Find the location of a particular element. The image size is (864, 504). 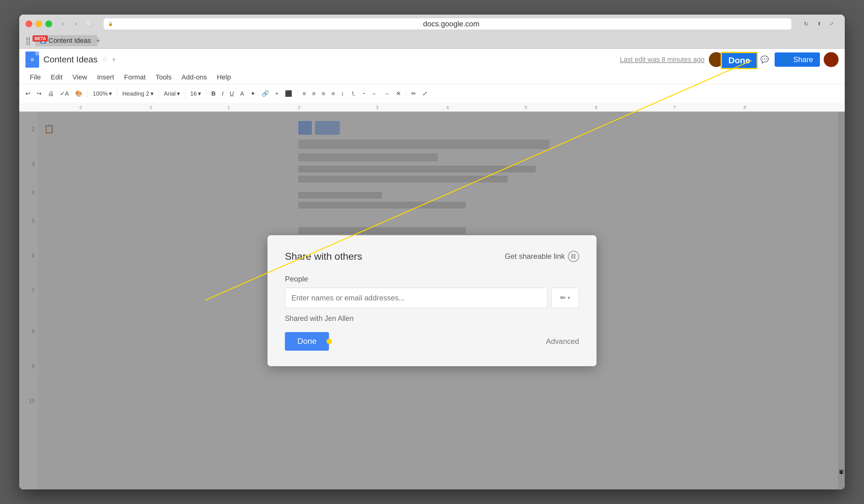

shared-with-text: Shared with Jen Allen is located at coordinates (432, 319).